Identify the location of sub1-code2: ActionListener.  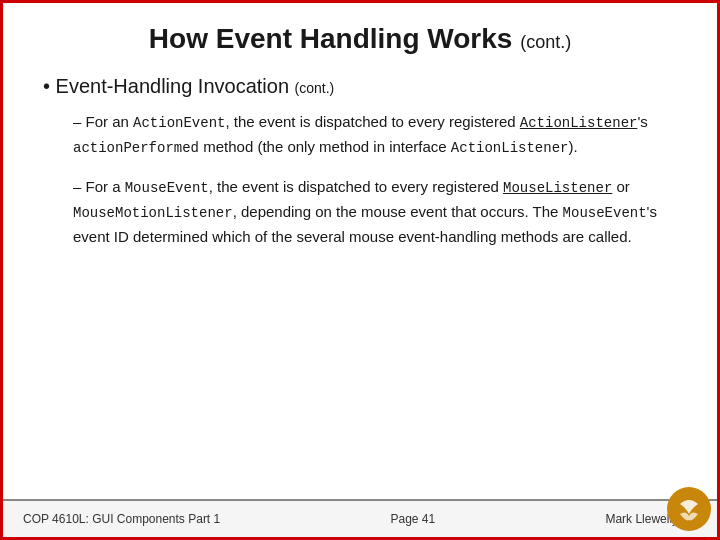
(579, 123).